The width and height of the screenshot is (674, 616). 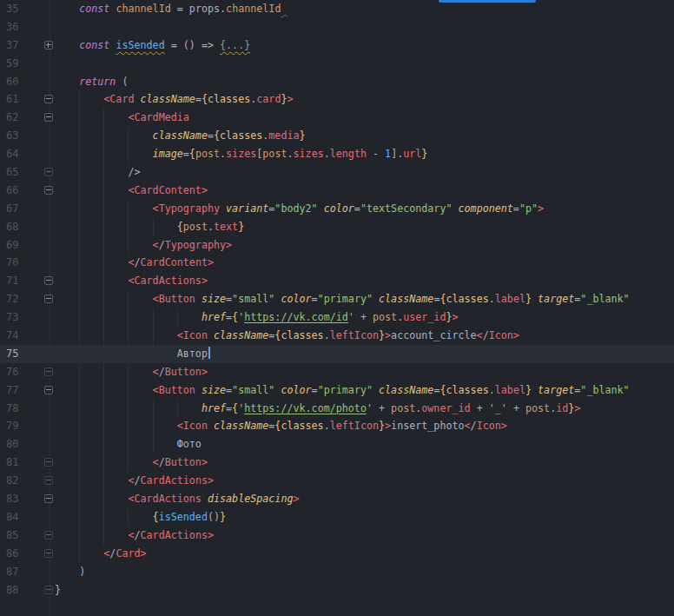 What do you see at coordinates (337, 535) in the screenshot?
I see `code-line: 85 </CardActions>` at bounding box center [337, 535].